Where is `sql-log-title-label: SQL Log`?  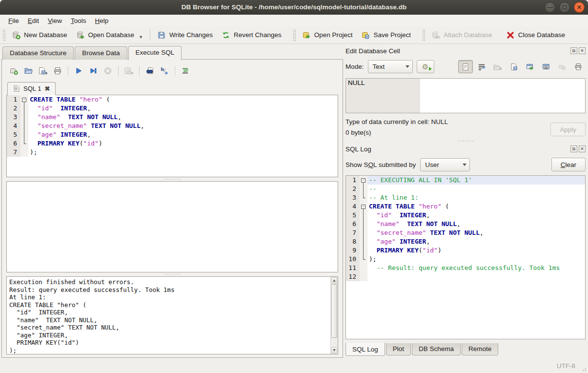 sql-log-title-label: SQL Log is located at coordinates (358, 149).